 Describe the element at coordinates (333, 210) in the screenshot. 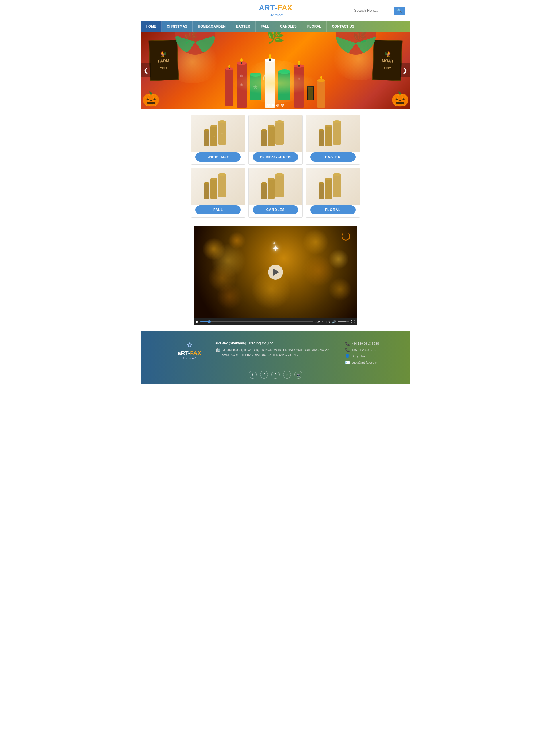

I see `category-label-floral: FLORAL` at that location.